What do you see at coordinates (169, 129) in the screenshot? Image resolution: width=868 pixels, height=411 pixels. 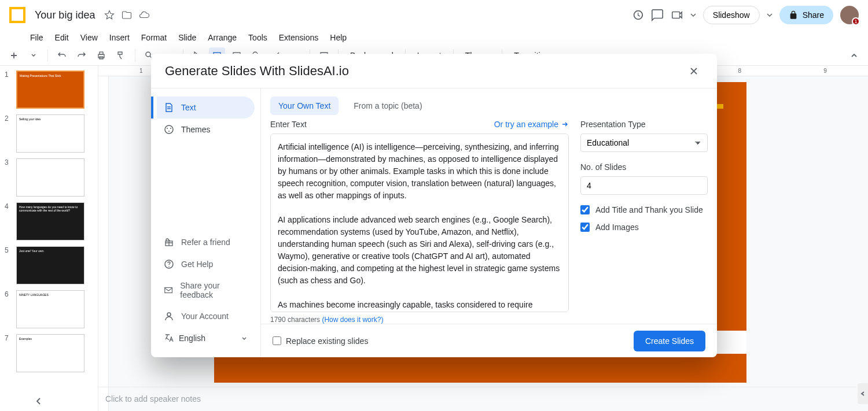 I see `palette-icon` at bounding box center [169, 129].